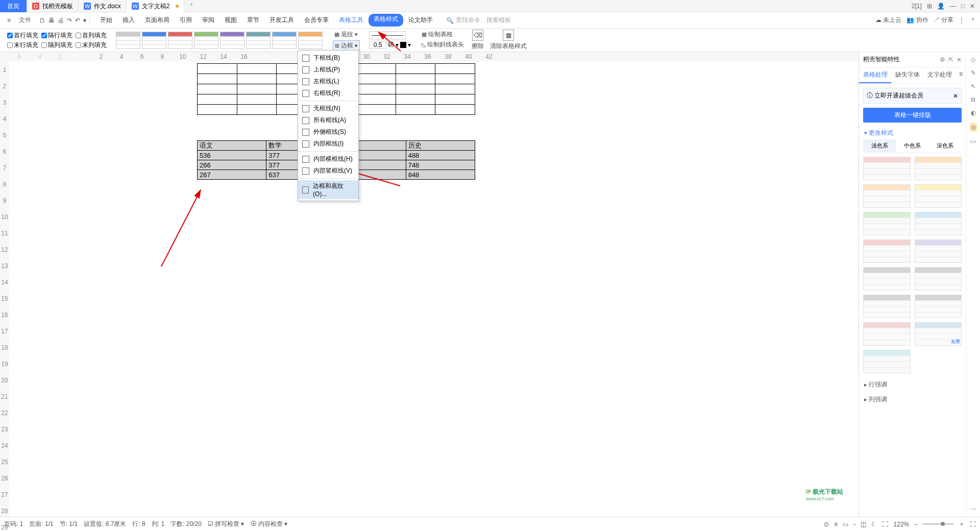 Image resolution: width=980 pixels, height=531 pixels. I want to click on tab-insert: 插入, so click(129, 20).